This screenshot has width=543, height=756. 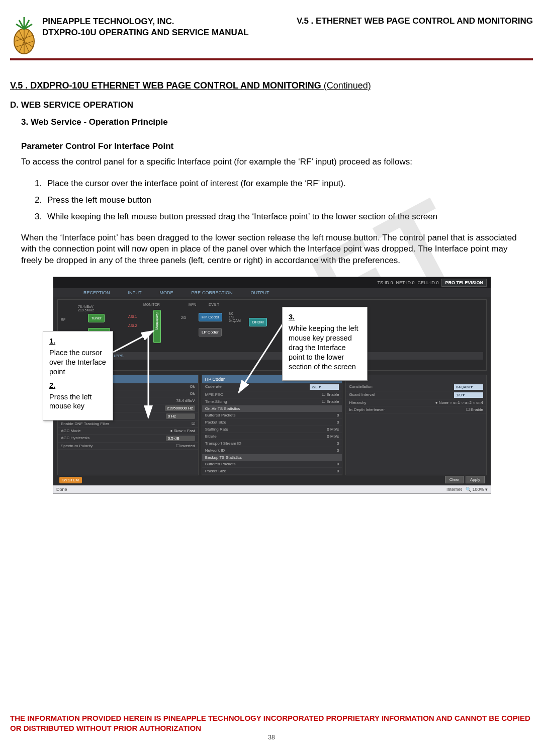 I want to click on step-2: Press the left mouse button, so click(x=289, y=200).